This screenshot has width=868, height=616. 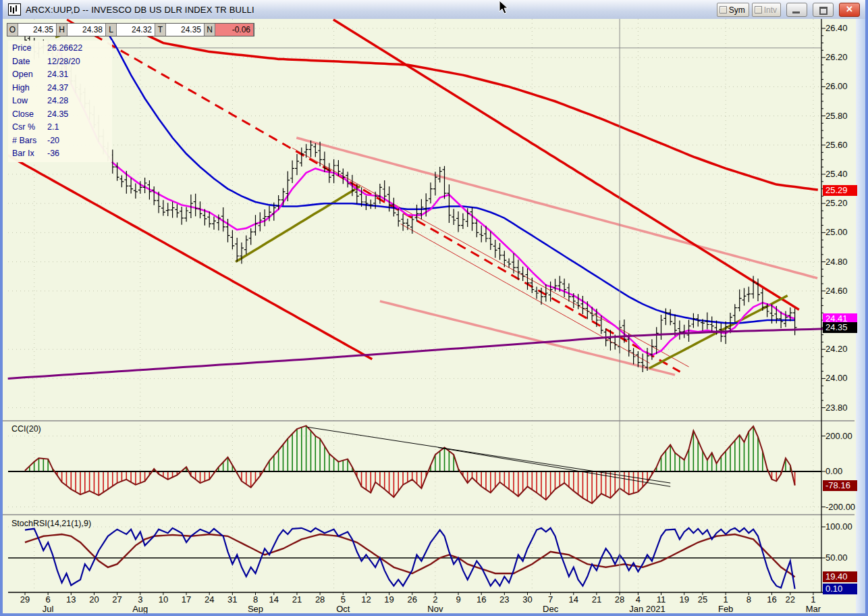 I want to click on quote-value-L: 24.32, so click(x=136, y=30).